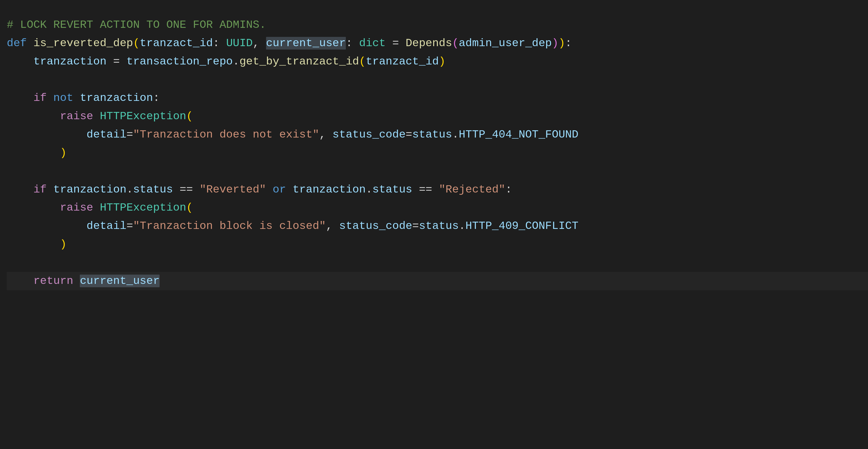 This screenshot has width=868, height=449. I want to click on code-token: "Tranzaction block is closed", so click(229, 226).